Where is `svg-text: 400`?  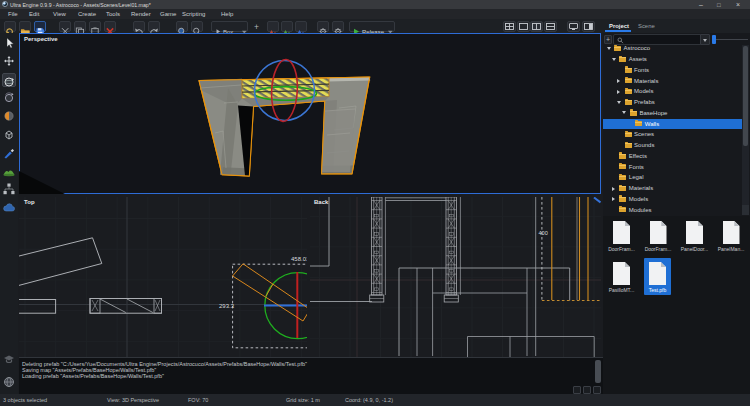 svg-text: 400 is located at coordinates (544, 233).